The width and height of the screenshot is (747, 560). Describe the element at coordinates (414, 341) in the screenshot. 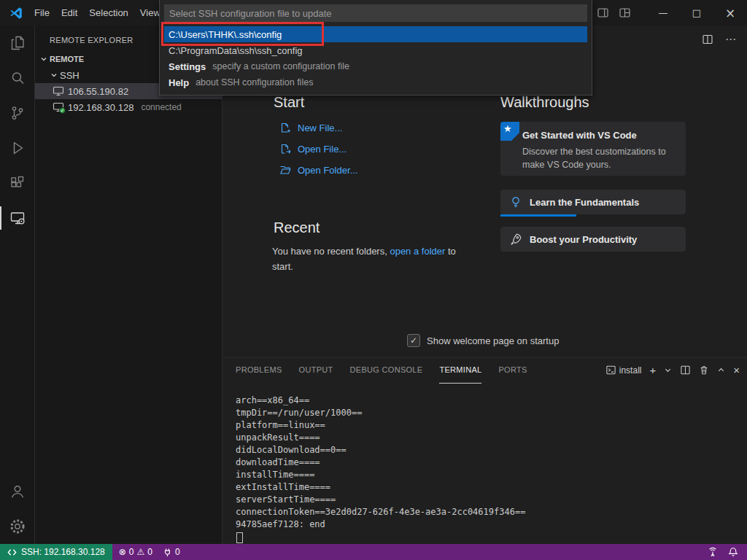

I see `checkbox-checked-icon: ✓` at that location.